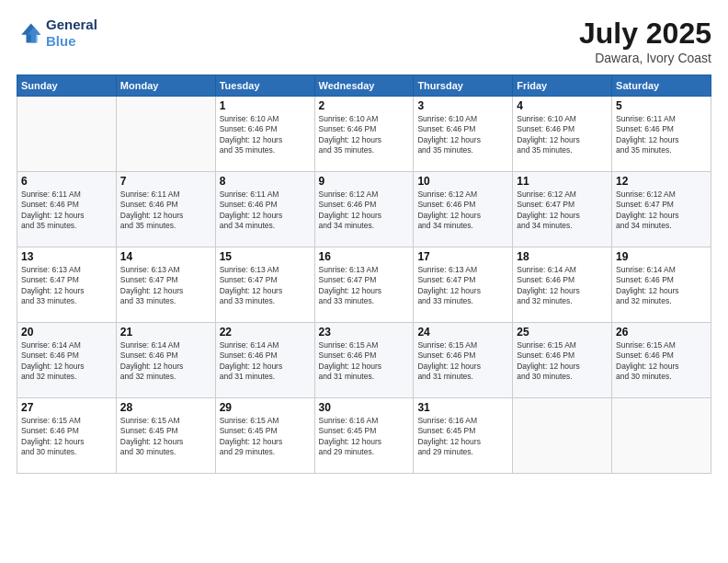  I want to click on calendar-cell: 31Sunrise: 6:16 AM Sunset: 6:45 PM Dayli…, so click(463, 436).